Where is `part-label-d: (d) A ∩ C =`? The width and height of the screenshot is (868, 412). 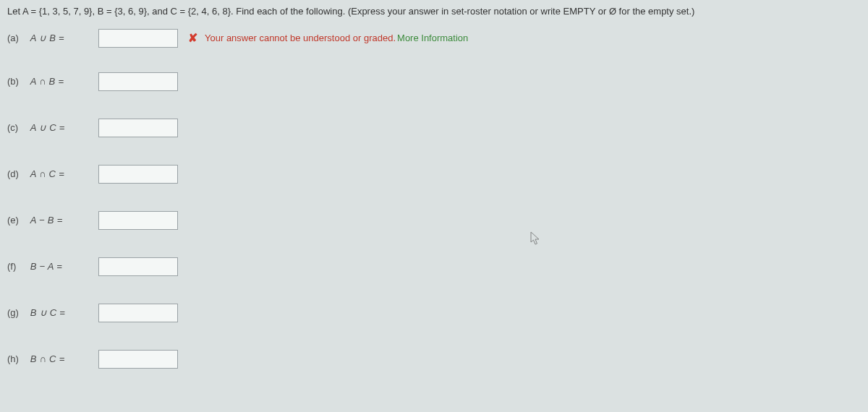
part-label-d: (d) A ∩ C = is located at coordinates (53, 173).